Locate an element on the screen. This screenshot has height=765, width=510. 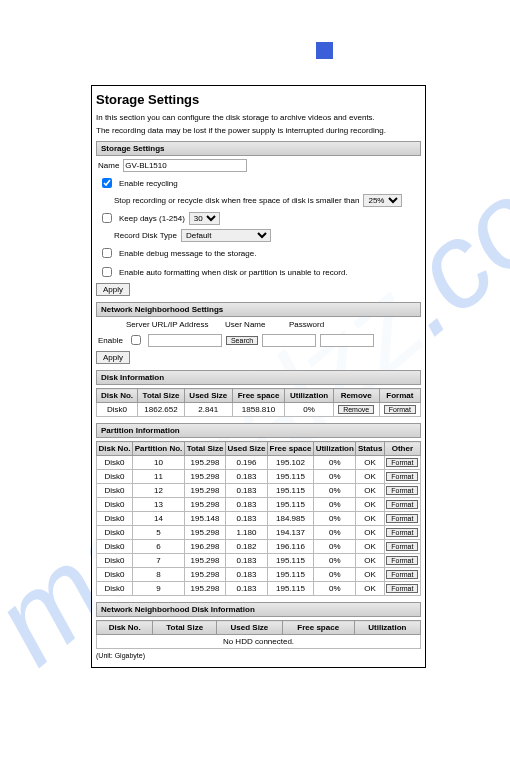
recycling-checkbox is located at coordinates (107, 183).